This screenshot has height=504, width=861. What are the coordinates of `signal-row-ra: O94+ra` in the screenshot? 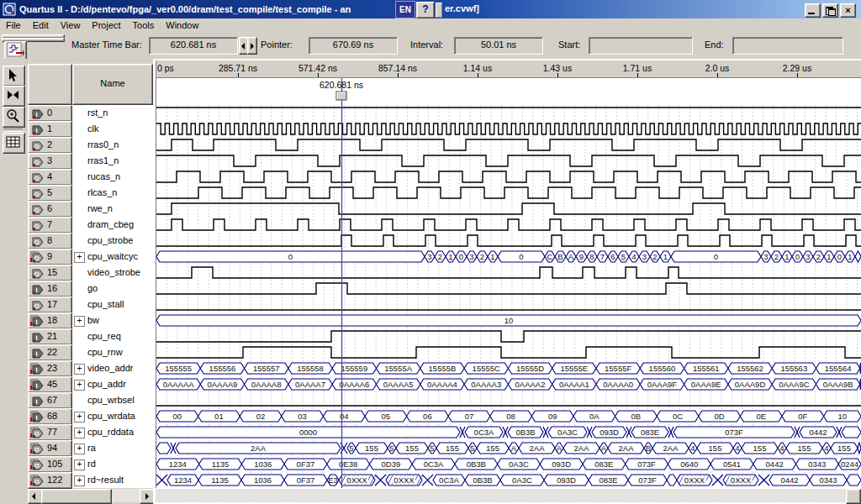 It's located at (89, 449).